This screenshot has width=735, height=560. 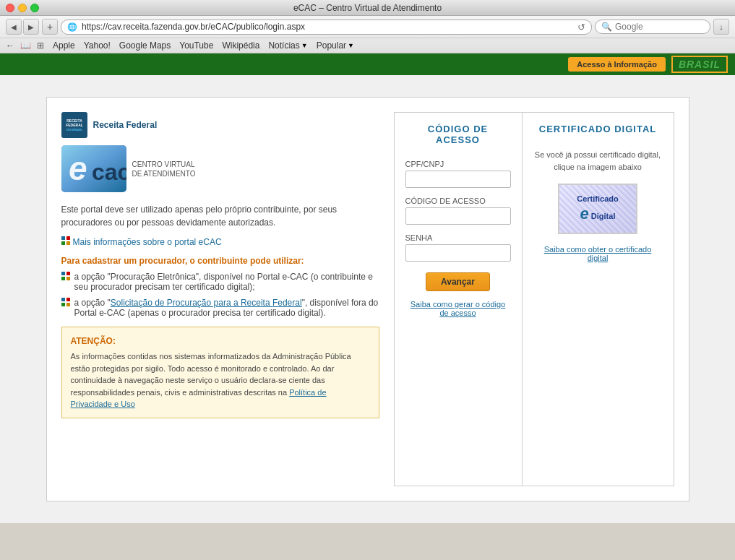 What do you see at coordinates (227, 308) in the screenshot?
I see `bullet-text-2: a opção "Solicitação de Procuração para …` at bounding box center [227, 308].